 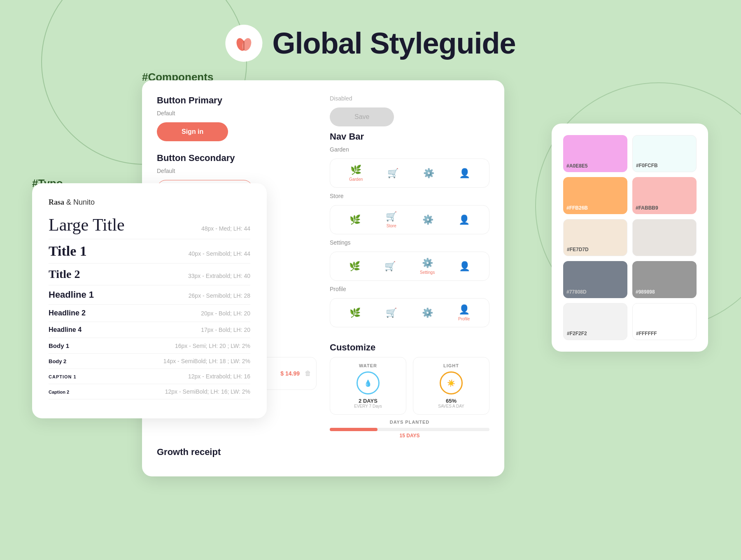 I want to click on headline1-sample: Headline 1, so click(x=114, y=295).